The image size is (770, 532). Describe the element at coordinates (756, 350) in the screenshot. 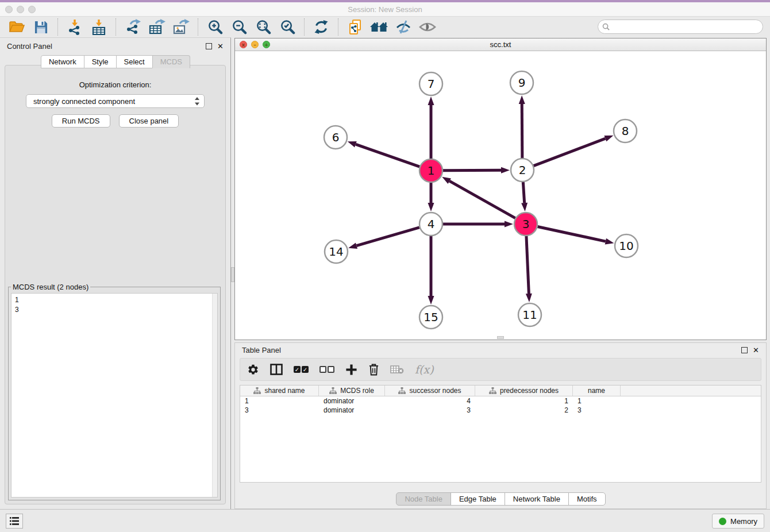

I see `close-table-panel-icon: ✕` at that location.